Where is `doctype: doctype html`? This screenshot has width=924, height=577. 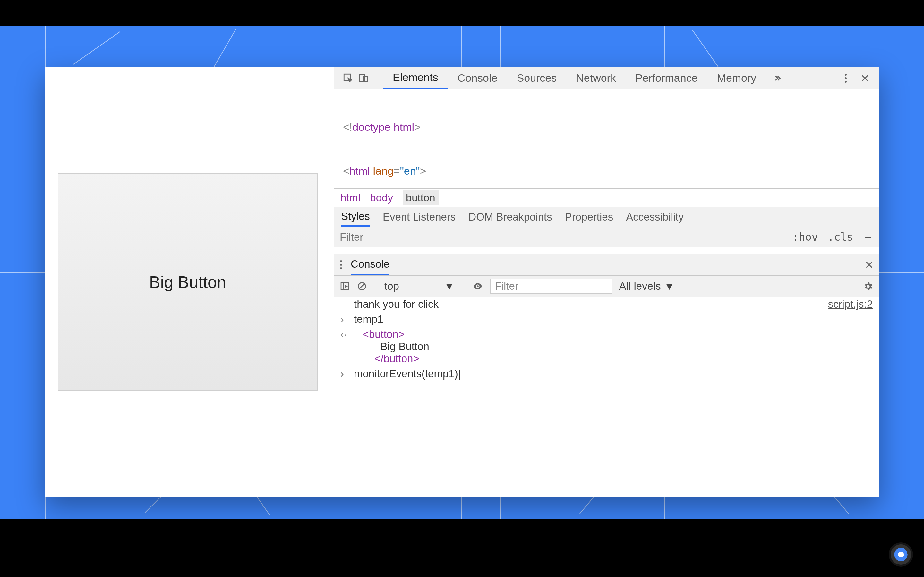 doctype: doctype html is located at coordinates (383, 127).